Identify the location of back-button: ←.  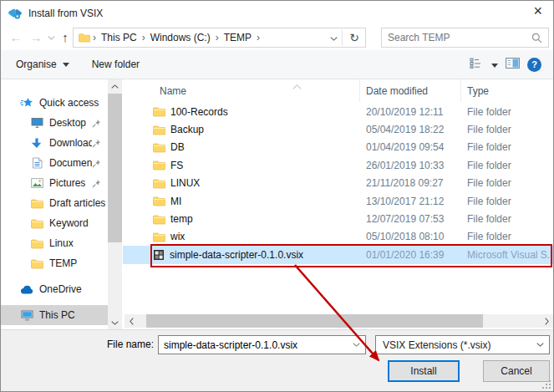
(16, 38).